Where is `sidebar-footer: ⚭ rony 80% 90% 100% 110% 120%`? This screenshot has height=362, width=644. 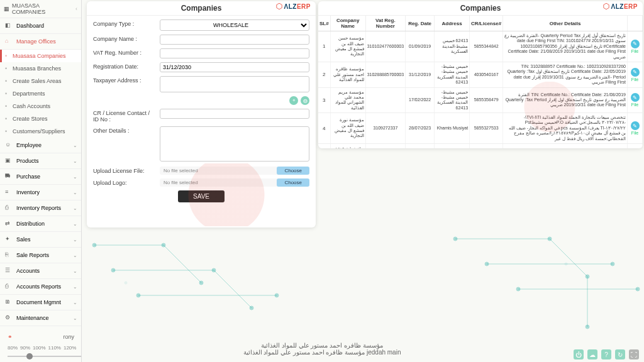
sidebar-footer: ⚭ rony 80% 90% 100% 110% 120% is located at coordinates (41, 346).